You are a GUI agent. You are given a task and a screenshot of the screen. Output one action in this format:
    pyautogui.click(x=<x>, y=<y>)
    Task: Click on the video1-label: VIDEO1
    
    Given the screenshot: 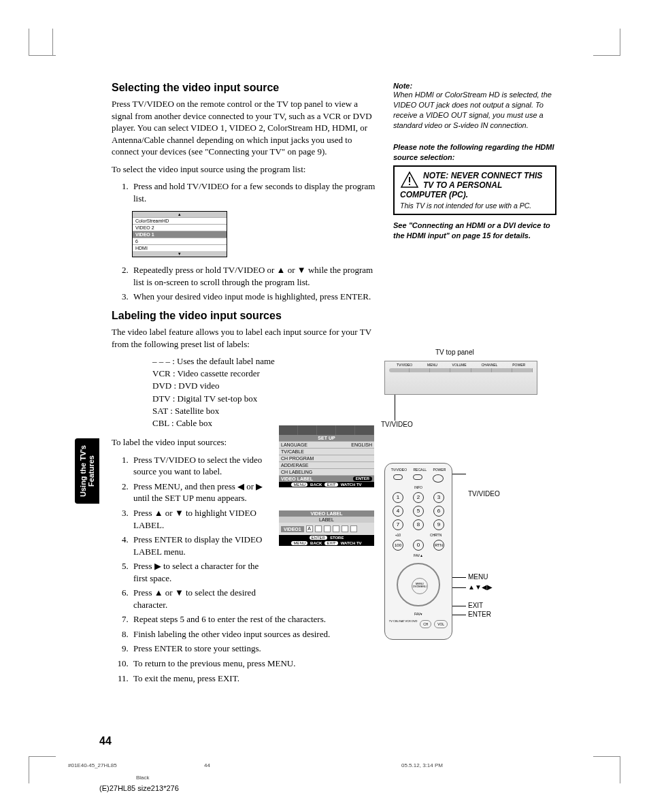 What is the action you would take?
    pyautogui.click(x=293, y=530)
    